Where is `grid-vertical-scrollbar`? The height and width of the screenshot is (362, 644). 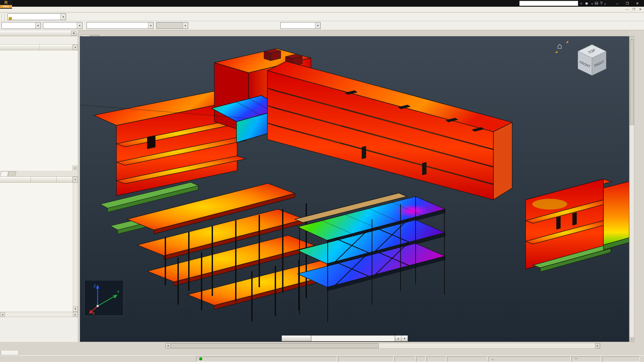
grid-vertical-scrollbar is located at coordinates (75, 247).